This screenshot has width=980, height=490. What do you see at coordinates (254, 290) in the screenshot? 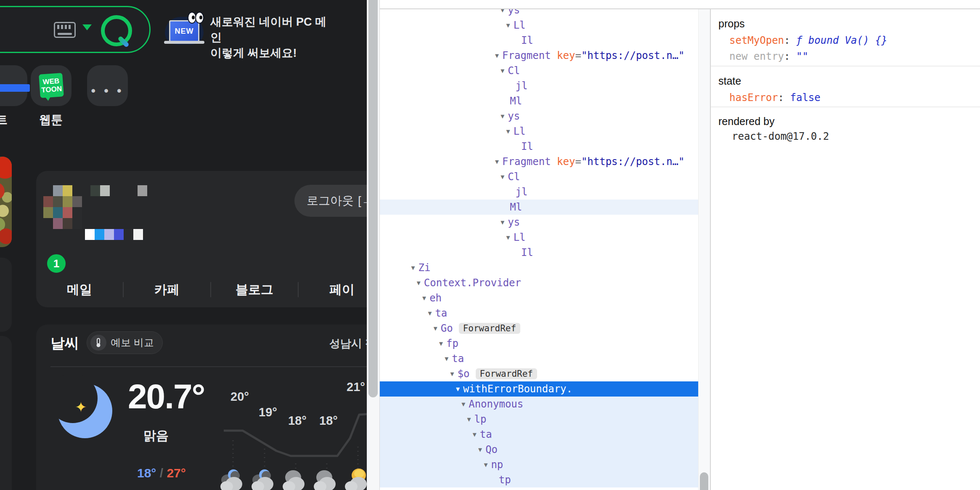
I see `login-menu-item-3: 블로그` at bounding box center [254, 290].